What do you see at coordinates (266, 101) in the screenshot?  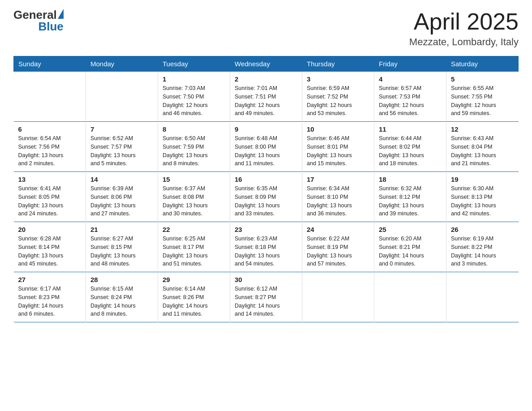 I see `day-info: Sunrise: 7:01 AM Sunset: 7:51 PM Dayligh…` at bounding box center [266, 101].